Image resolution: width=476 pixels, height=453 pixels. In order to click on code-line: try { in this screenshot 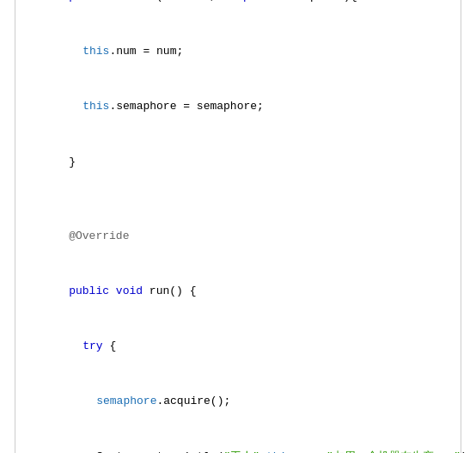, I will do `click(238, 346)`.